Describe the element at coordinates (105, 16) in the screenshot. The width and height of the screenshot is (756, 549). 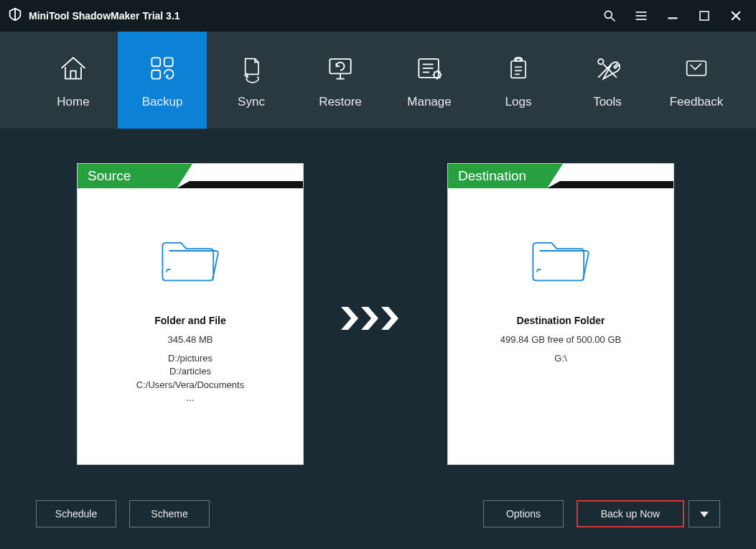
I see `app-title: MiniTool ShadowMaker Trial 3.1` at that location.